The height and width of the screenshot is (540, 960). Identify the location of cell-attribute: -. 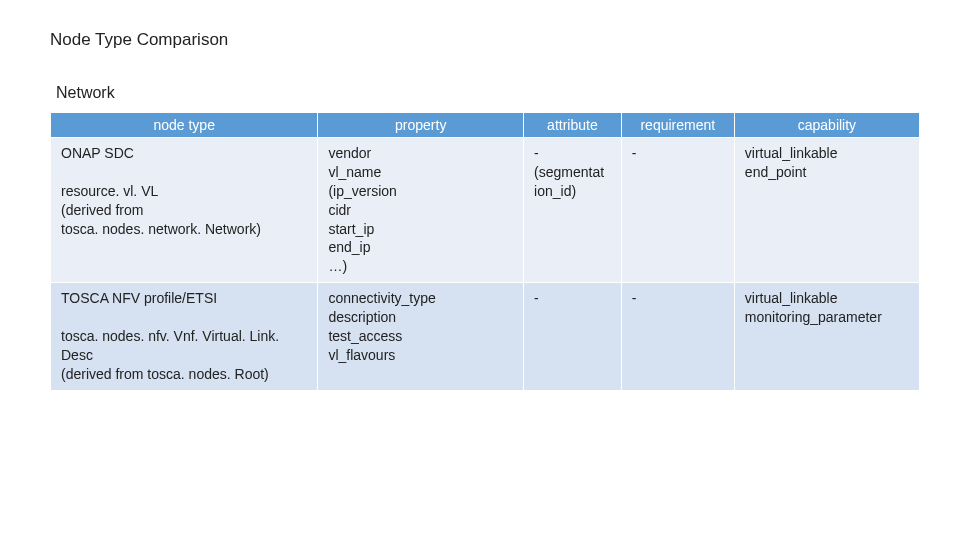
(573, 336).